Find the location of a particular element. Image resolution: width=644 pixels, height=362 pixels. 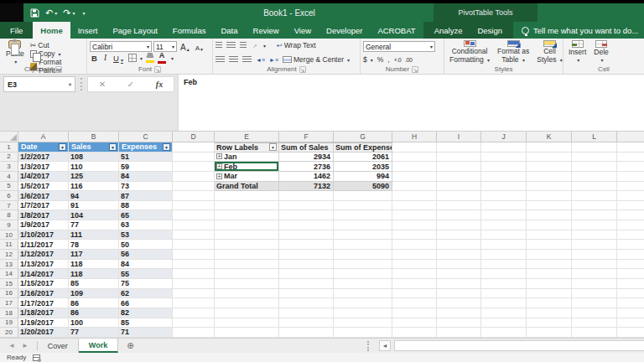

row-header-15: 15 is located at coordinates (9, 284).